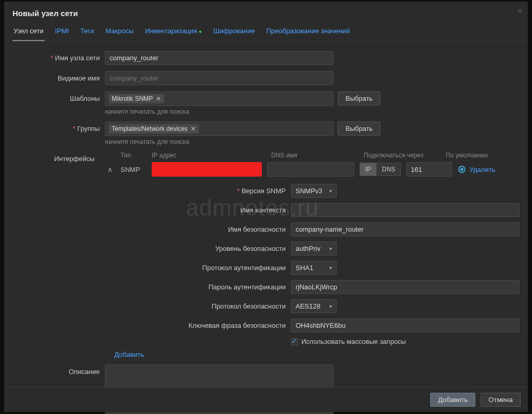  Describe the element at coordinates (314, 248) in the screenshot. I see `seclevel-select: authPriv▾` at that location.